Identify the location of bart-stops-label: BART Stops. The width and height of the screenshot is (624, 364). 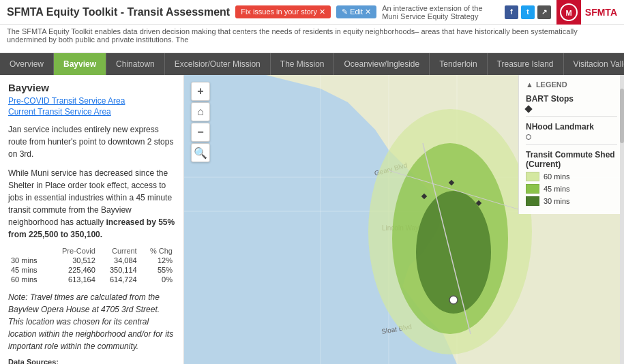
(571, 99).